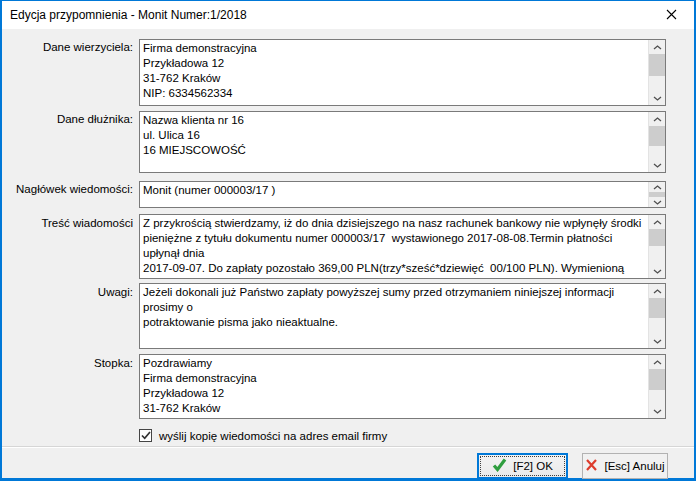 This screenshot has height=481, width=696. What do you see at coordinates (394, 72) in the screenshot?
I see `creditor-data-text: Firma demonstracyjna Przykładowa 12 31-7…` at bounding box center [394, 72].